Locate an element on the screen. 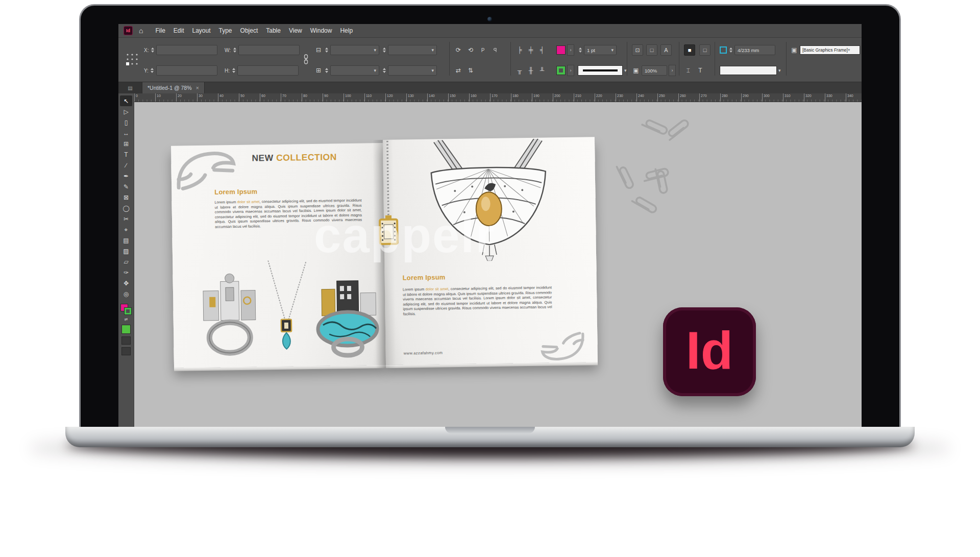  left-heading: Lorem Ipsum is located at coordinates (236, 191).